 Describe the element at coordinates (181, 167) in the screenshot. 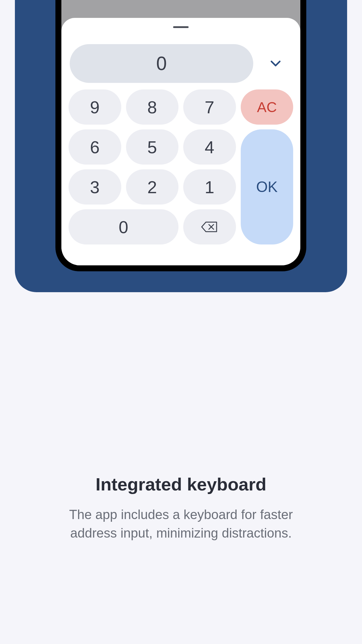

I see `keypad-grid: 9 8 7 AC 6 5 4 OK 3 2 1 0` at that location.